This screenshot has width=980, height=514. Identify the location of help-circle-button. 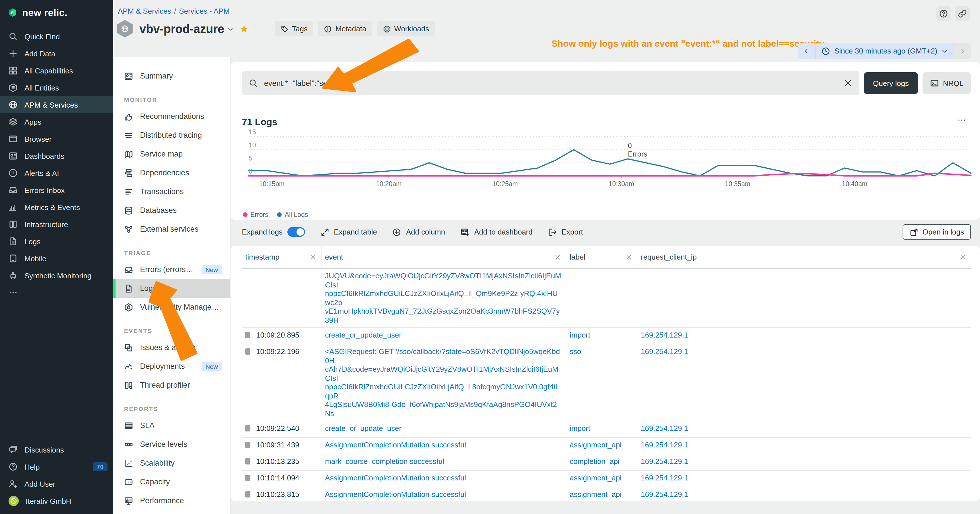
(943, 14).